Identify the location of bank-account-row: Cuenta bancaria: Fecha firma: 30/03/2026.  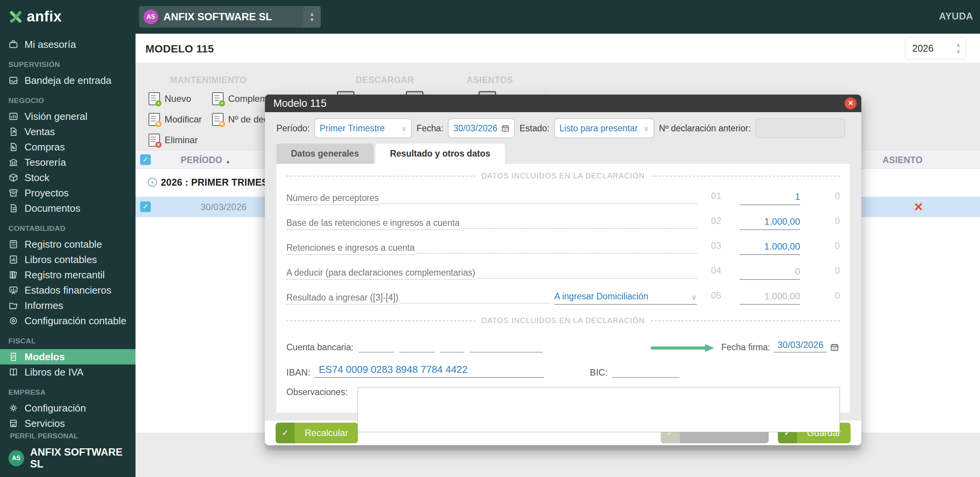
(563, 345).